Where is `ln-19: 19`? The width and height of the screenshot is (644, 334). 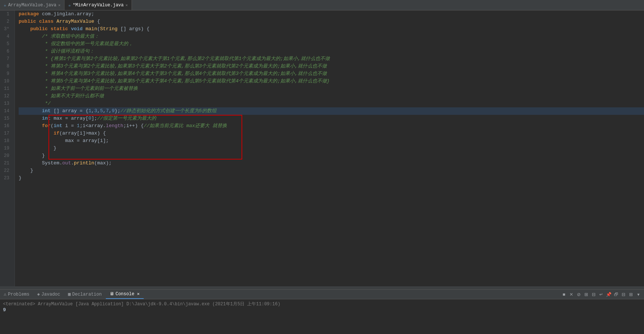
ln-19: 19 is located at coordinates (6, 148).